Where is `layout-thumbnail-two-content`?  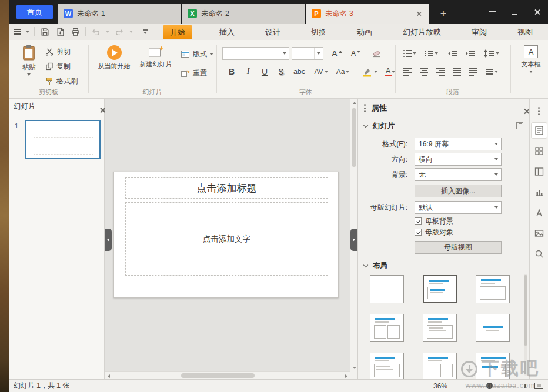 layout-thumbnail-two-content is located at coordinates (387, 328).